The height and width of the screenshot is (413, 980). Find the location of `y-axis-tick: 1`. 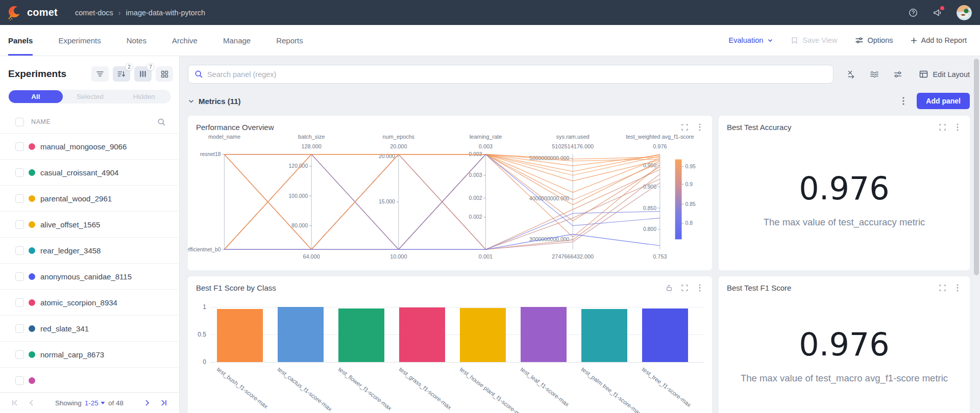

y-axis-tick: 1 is located at coordinates (204, 307).